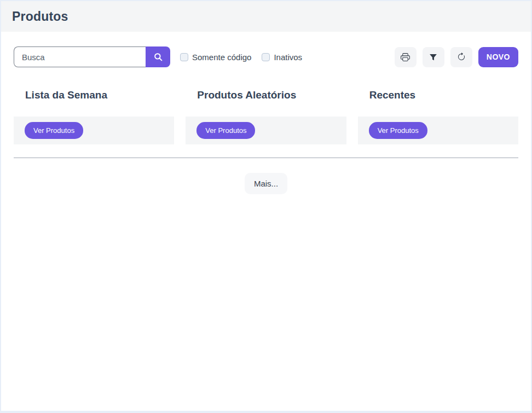 The image size is (532, 413). Describe the element at coordinates (461, 57) in the screenshot. I see `refresh-button` at that location.